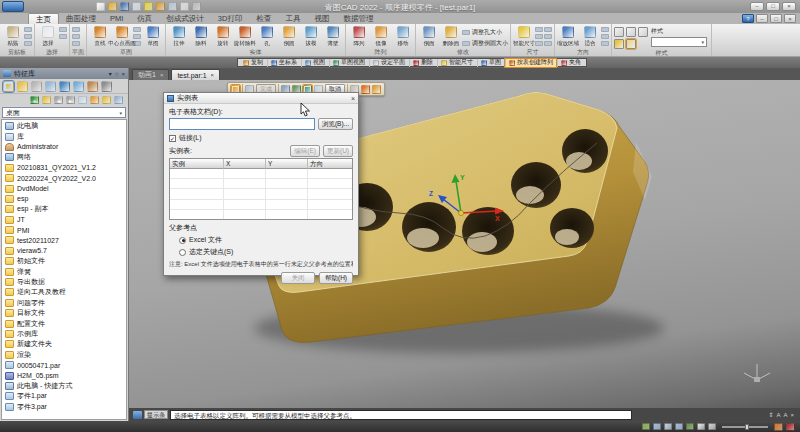 The height and width of the screenshot is (432, 800). I want to click on tree-item: PMI, so click(64, 230).